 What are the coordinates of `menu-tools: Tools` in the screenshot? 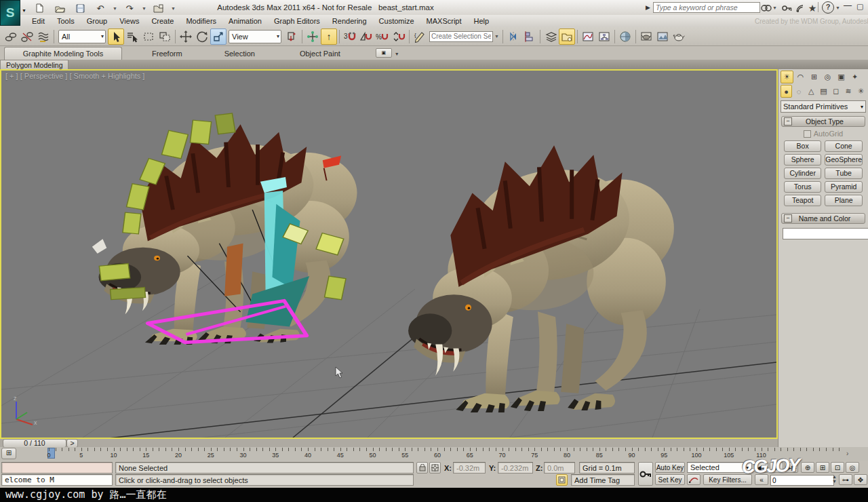 It's located at (66, 21).